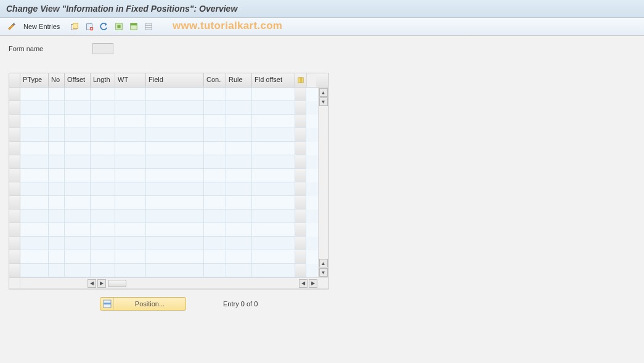 Image resolution: width=644 pixels, height=363 pixels. I want to click on delete-button, so click(89, 27).